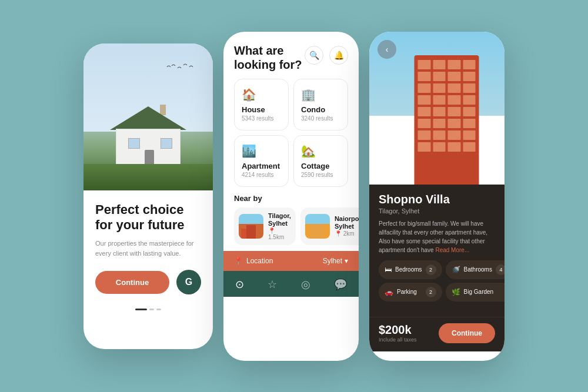 This screenshot has height=392, width=588. I want to click on bedrooms-label: Bedrooms, so click(409, 269).